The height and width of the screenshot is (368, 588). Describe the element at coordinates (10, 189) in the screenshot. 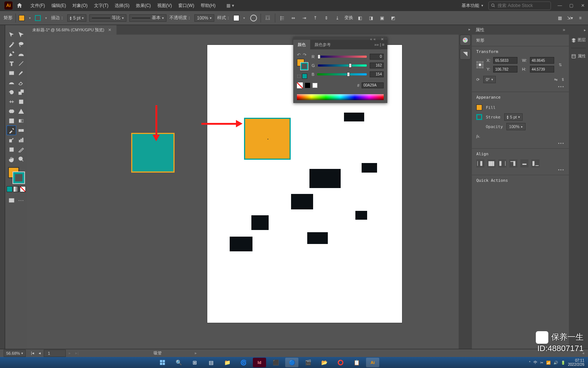

I see `color-mode-solid` at that location.